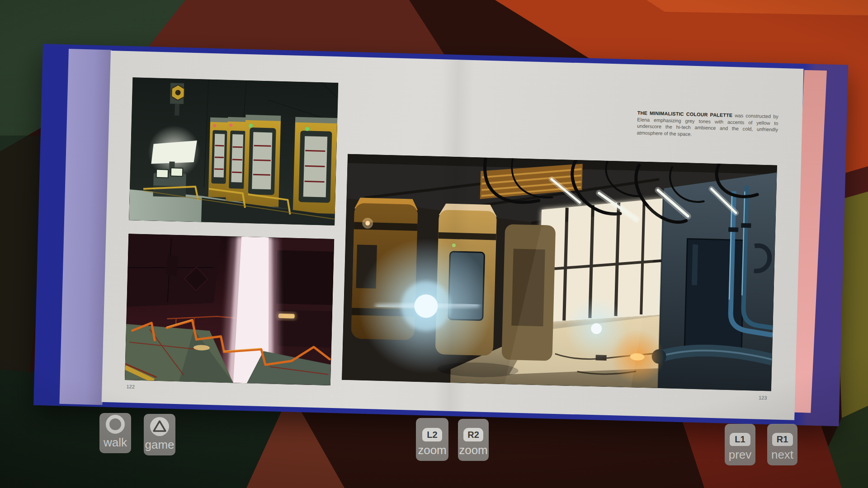 This screenshot has width=868, height=488. Describe the element at coordinates (782, 445) in the screenshot. I see `next-page-button: R1 next` at that location.